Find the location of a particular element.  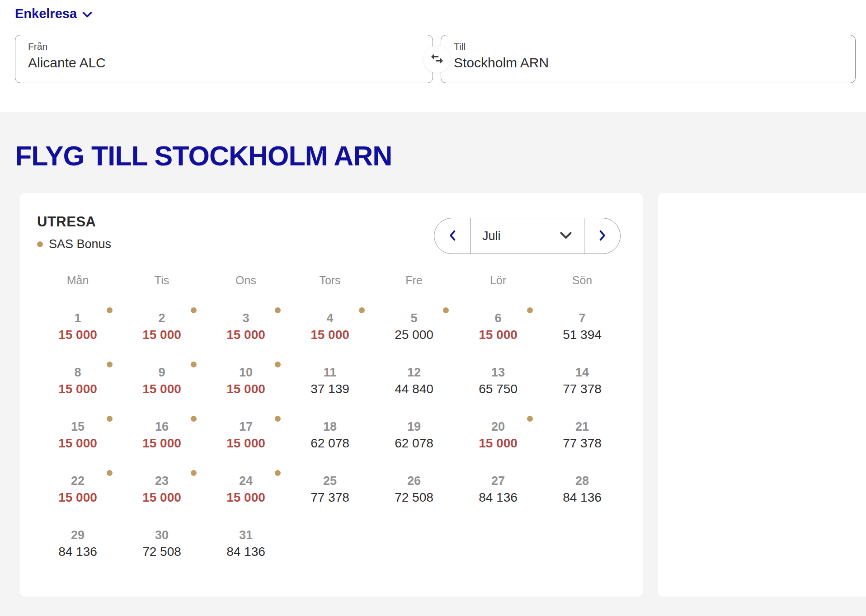

to-field: Till Stockholm ARN is located at coordinates (648, 59).